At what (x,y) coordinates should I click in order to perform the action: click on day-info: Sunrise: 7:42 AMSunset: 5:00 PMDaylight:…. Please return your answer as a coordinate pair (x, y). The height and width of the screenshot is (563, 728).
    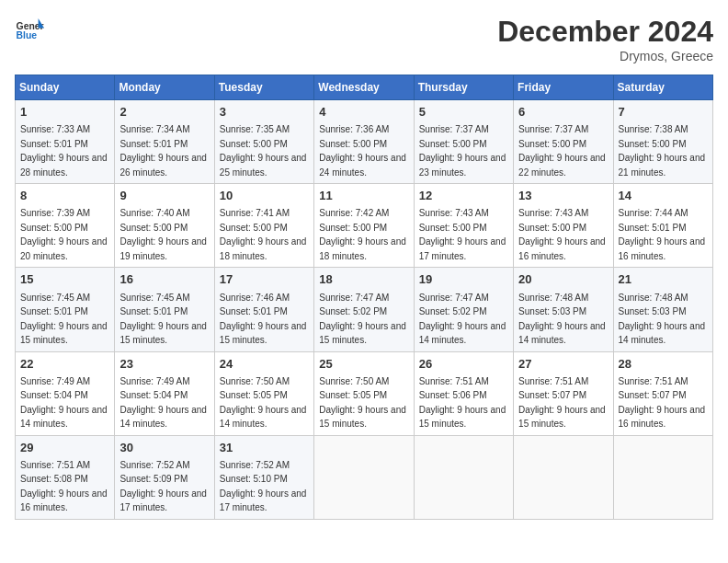
    Looking at the image, I should click on (362, 235).